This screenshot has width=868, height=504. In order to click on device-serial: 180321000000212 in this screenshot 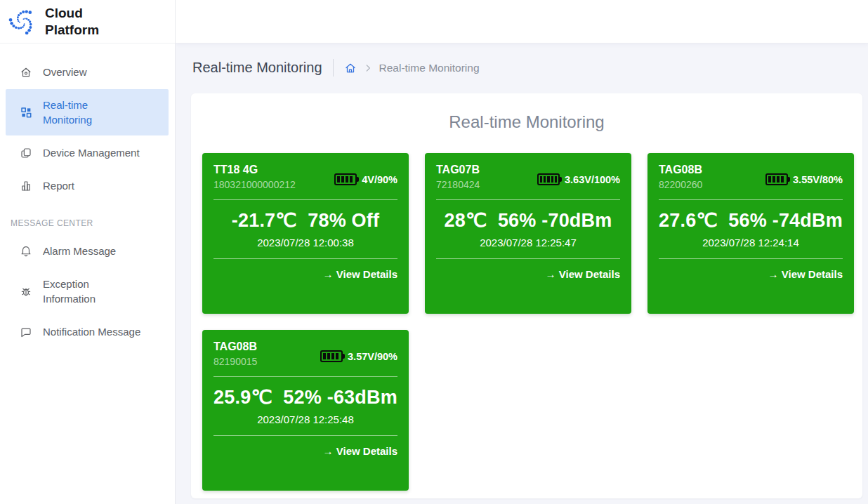, I will do `click(254, 185)`.